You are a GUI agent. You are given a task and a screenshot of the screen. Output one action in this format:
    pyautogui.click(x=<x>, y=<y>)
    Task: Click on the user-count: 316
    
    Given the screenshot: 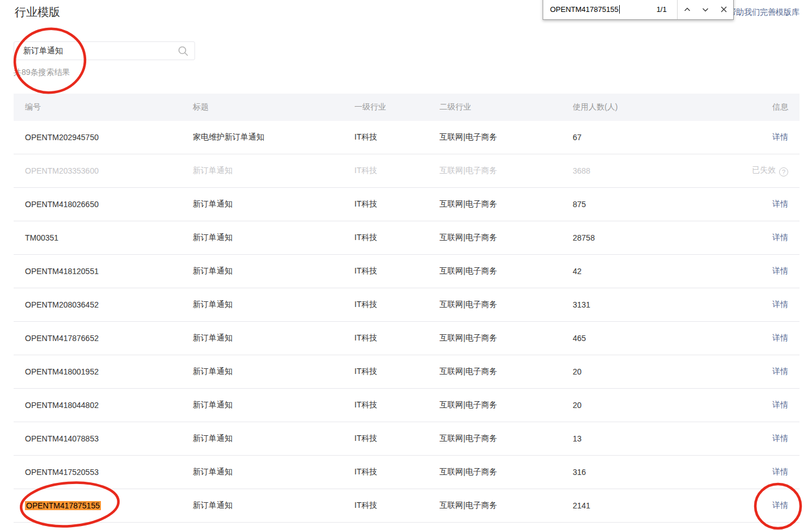 What is the action you would take?
    pyautogui.click(x=641, y=472)
    